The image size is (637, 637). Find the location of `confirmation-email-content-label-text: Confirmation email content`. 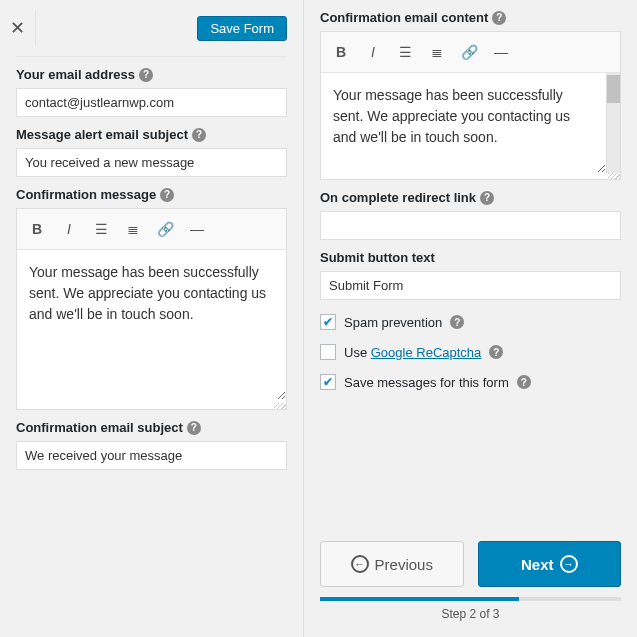

confirmation-email-content-label-text: Confirmation email content is located at coordinates (404, 18).